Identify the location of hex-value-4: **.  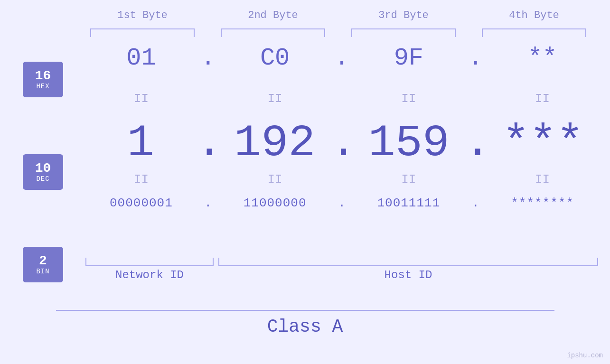
(542, 58).